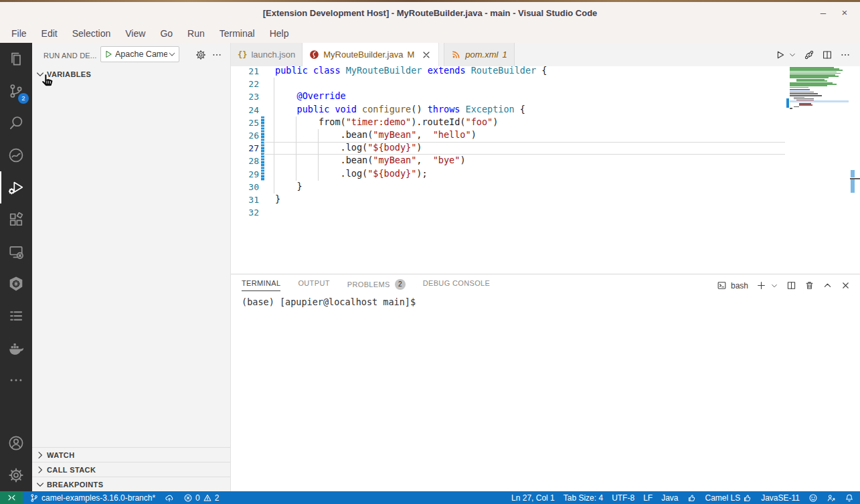  What do you see at coordinates (19, 33) in the screenshot?
I see `menu-file: File` at bounding box center [19, 33].